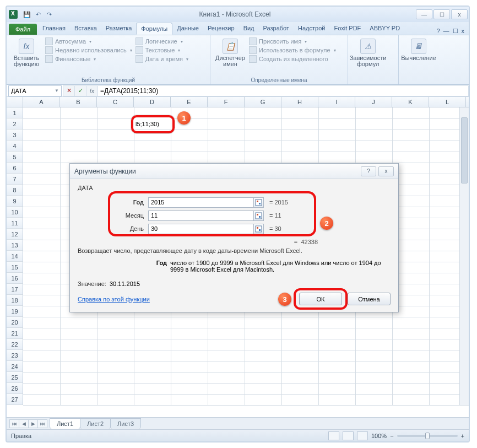 This screenshot has height=448, width=477. What do you see at coordinates (152, 102) in the screenshot?
I see `col-header-D: D` at bounding box center [152, 102].